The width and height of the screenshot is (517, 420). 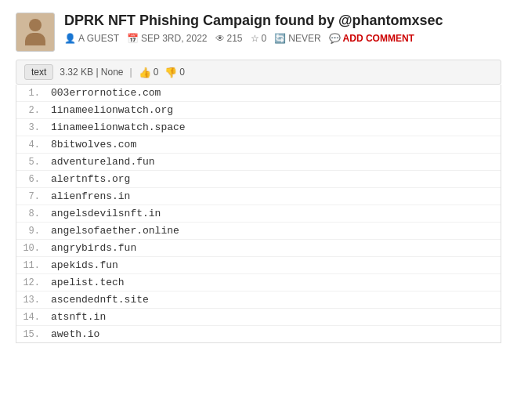 I want to click on upvotes-count: 0, so click(x=265, y=38).